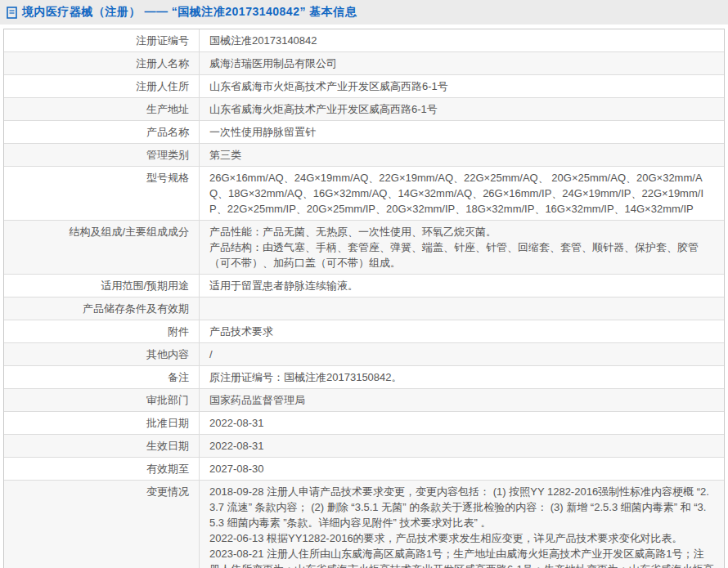 Image resolution: width=728 pixels, height=568 pixels. I want to click on row-value: 2018-09-28 注册人申请产品技术要求变更，变更内容包括： (1) 按照Y…, so click(461, 525).